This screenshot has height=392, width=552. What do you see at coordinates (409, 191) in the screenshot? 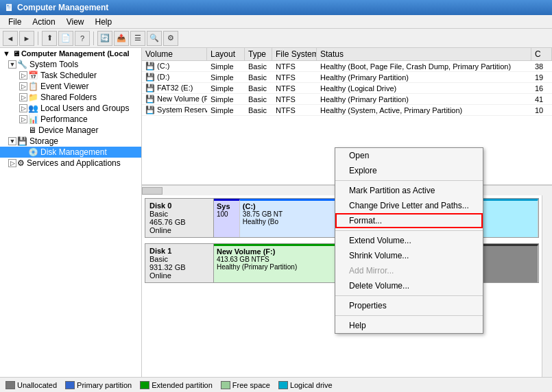
I see `ctx-mark-active: Mark Partition as Active` at bounding box center [409, 191].